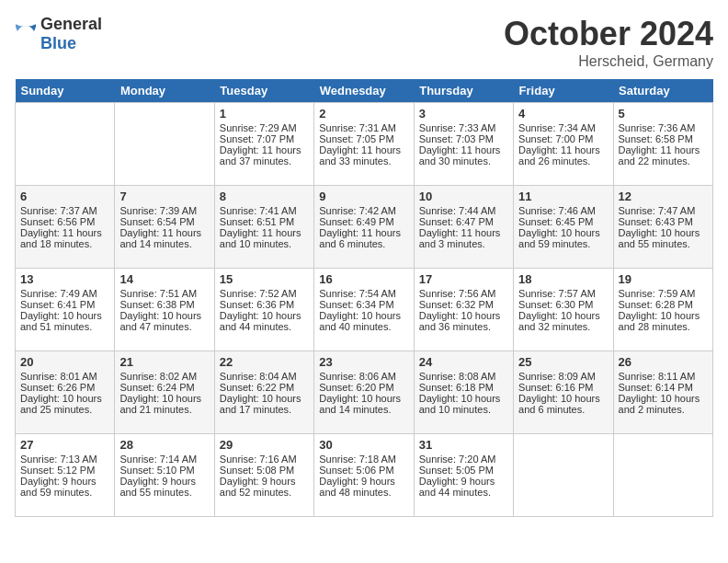 The height and width of the screenshot is (563, 728). I want to click on day-number: 29, so click(265, 445).